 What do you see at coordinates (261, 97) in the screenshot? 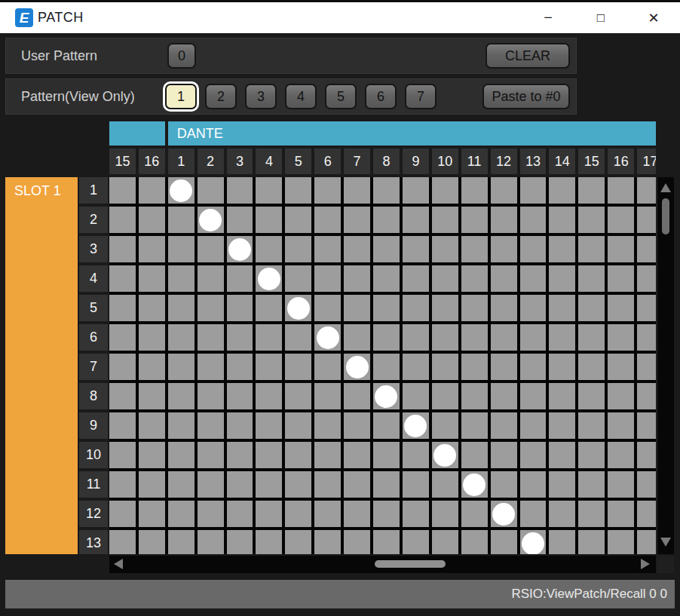
I see `pattern-button-3: 3` at bounding box center [261, 97].